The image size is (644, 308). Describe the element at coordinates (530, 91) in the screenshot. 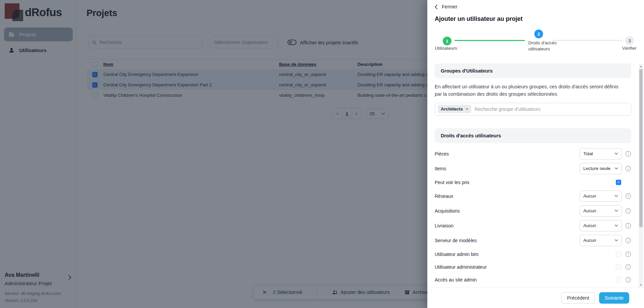

I see `groups-description: En affectant un utilisateur à un ou plus…` at that location.